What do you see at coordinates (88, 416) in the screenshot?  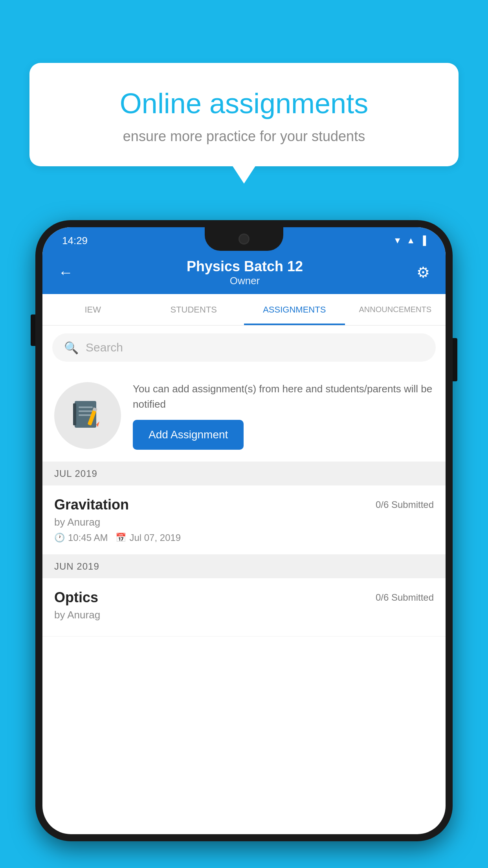 I see `notebook-icon-circle` at bounding box center [88, 416].